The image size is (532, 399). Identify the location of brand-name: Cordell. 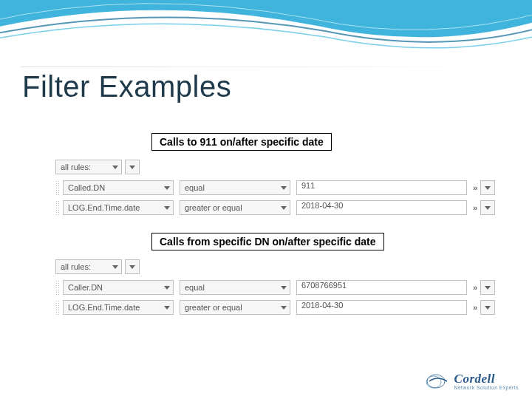
(486, 378).